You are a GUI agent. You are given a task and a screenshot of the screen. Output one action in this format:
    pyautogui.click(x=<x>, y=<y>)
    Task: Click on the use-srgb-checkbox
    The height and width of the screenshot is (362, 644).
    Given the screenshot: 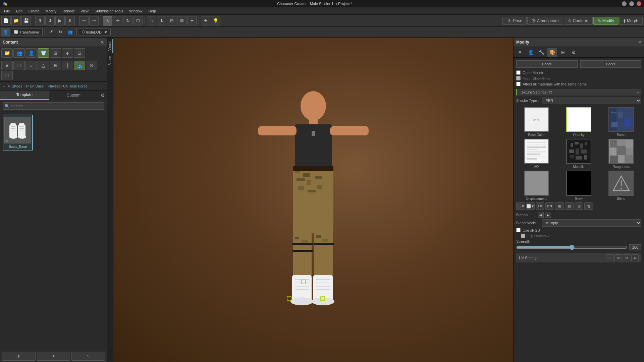 What is the action you would take?
    pyautogui.click(x=519, y=230)
    